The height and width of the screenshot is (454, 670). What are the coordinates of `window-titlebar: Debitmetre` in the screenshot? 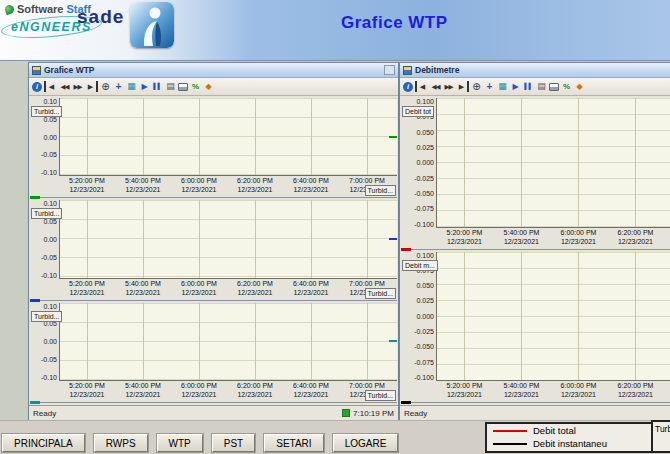 It's located at (535, 70).